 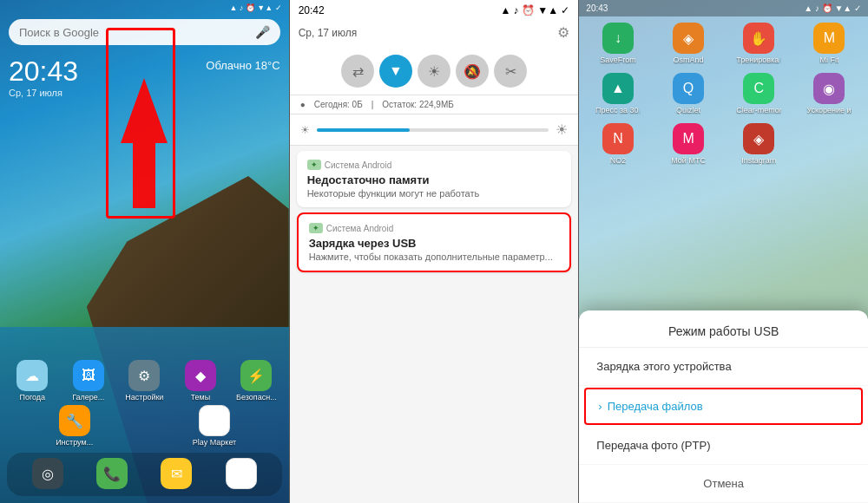 What do you see at coordinates (688, 88) in the screenshot?
I see `quizlet-icon: Q` at bounding box center [688, 88].